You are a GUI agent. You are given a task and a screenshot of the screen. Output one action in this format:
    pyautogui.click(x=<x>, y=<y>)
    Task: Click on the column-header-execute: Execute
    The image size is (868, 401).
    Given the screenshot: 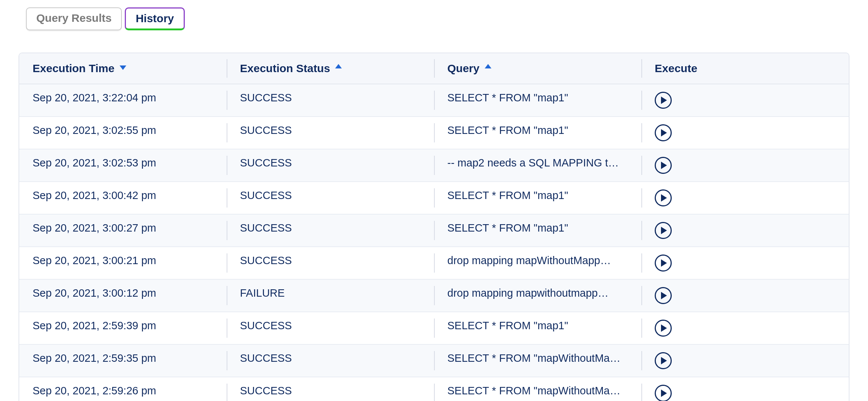 What is the action you would take?
    pyautogui.click(x=745, y=68)
    